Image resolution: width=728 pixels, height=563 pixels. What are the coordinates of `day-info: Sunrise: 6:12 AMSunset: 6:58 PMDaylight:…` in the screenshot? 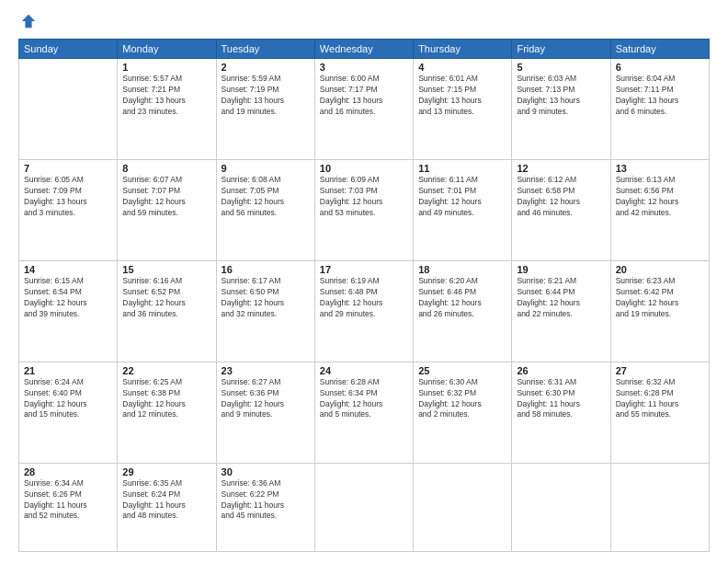 It's located at (561, 197).